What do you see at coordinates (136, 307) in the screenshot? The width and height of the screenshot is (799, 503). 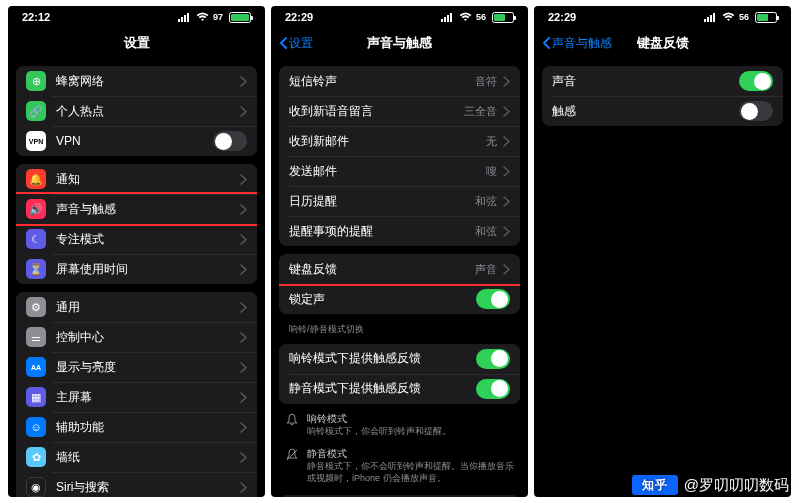 I see `settings-row: ⚙ 通用` at bounding box center [136, 307].